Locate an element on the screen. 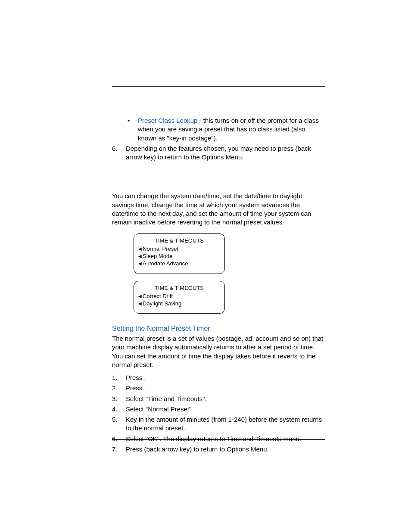  step-text: Key in the amount of minutes (from 1-240… is located at coordinates (225, 424).